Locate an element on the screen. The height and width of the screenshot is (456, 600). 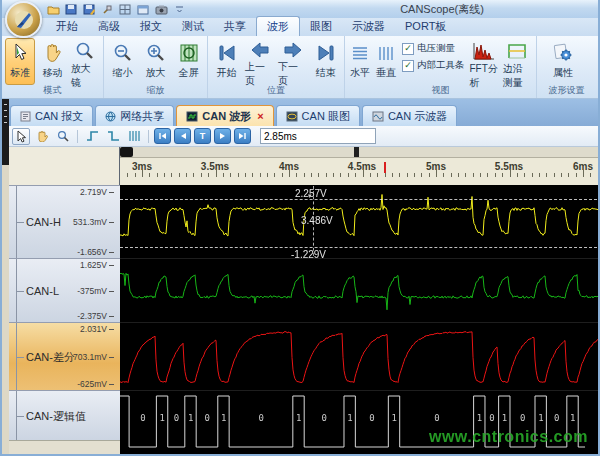
ribbon-tab-start: 开始 is located at coordinates (67, 26).